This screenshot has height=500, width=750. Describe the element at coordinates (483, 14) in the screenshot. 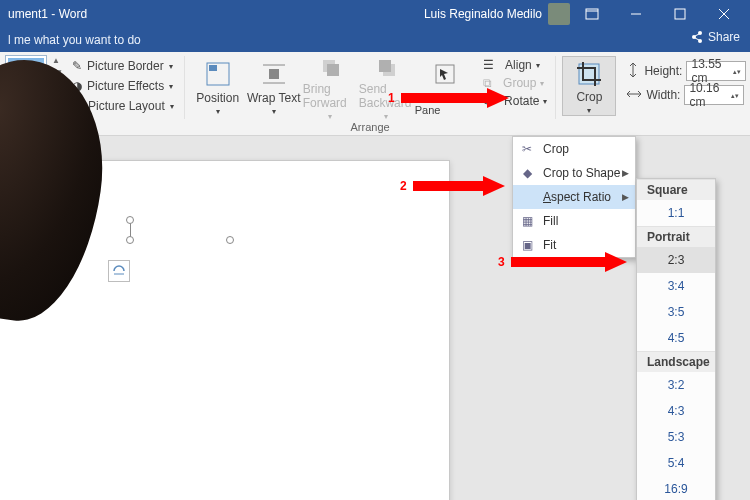

I see `user-name: Luis Reginaldo Medilo` at that location.